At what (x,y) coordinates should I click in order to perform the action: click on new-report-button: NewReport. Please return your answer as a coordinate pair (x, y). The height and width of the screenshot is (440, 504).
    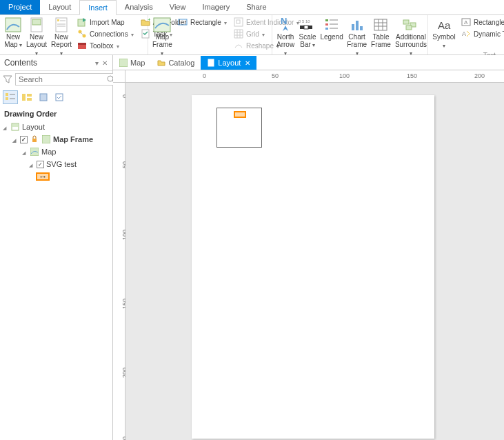
    Looking at the image, I should click on (61, 37).